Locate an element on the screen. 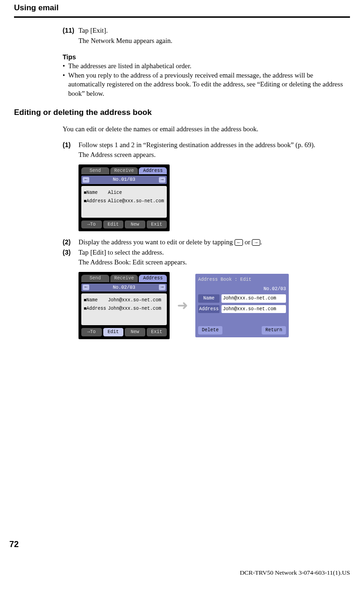 The width and height of the screenshot is (364, 591). step-11: (11) Tap [Exit]. is located at coordinates (204, 31).